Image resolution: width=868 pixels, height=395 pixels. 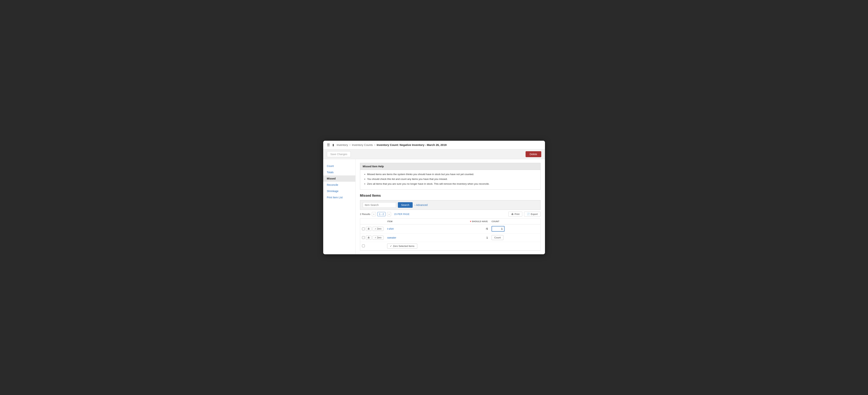 I want to click on breadcrumb-current: Inventory Count: Negative Inventory - Ma…, so click(x=412, y=145).